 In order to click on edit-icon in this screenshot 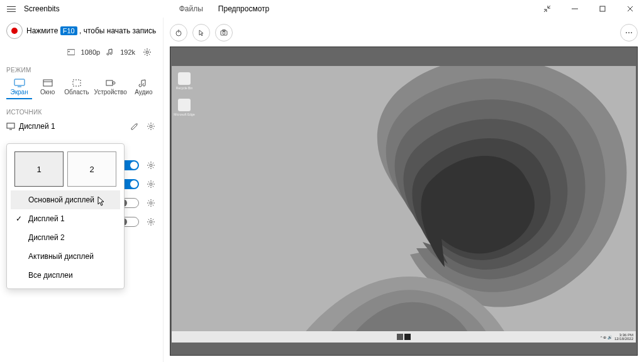, I will do `click(135, 126)`.